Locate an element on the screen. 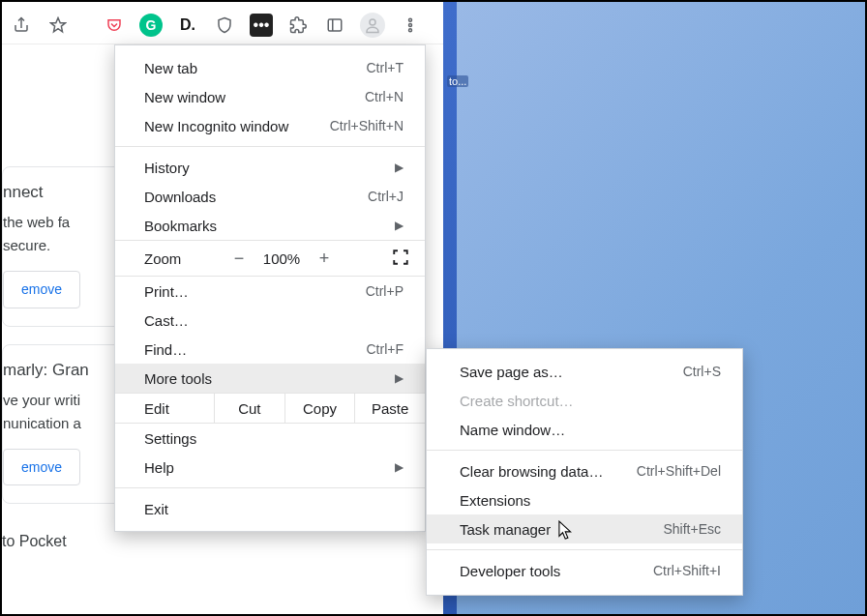  menu-print: Print…Ctrl+P is located at coordinates (270, 291).